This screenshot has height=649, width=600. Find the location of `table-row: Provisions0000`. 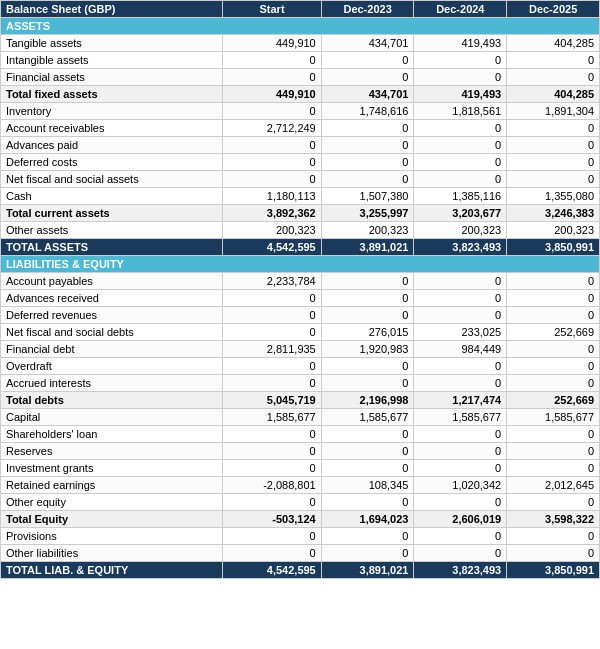

table-row: Provisions0000 is located at coordinates (300, 536).